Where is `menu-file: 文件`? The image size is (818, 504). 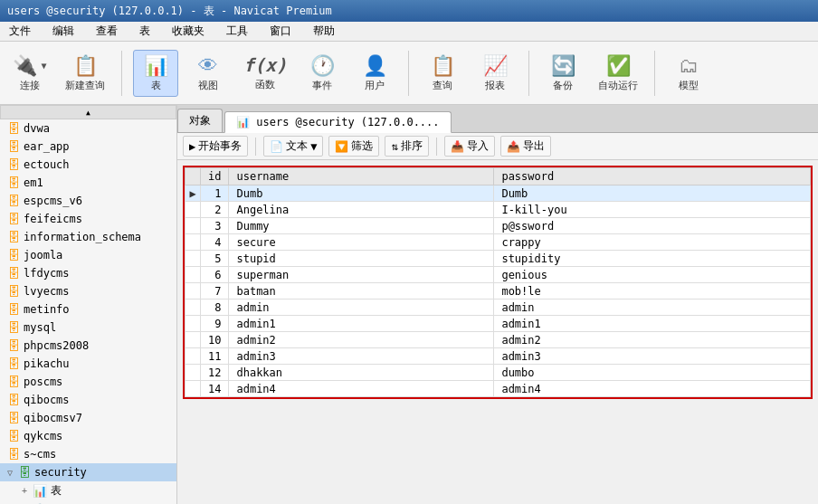
menu-file: 文件 is located at coordinates (20, 31).